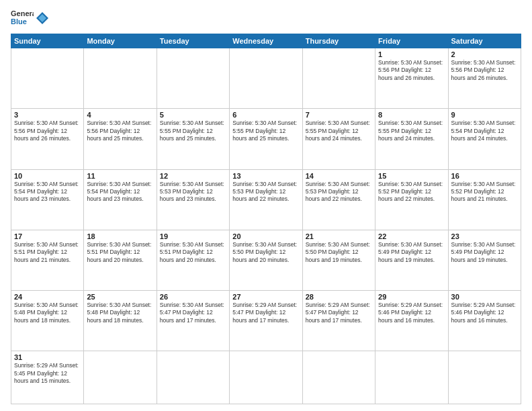 This screenshot has width=532, height=411. Describe the element at coordinates (485, 176) in the screenshot. I see `day-number: 16` at that location.